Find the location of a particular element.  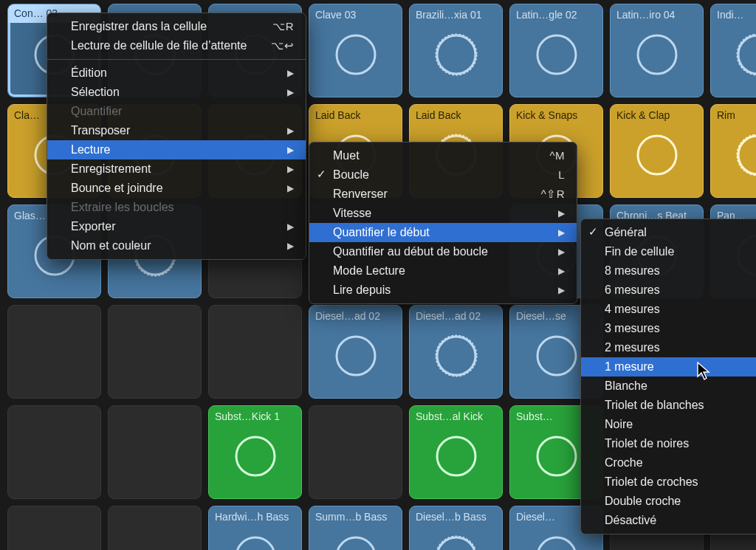

clip-label: Kick & Snaps is located at coordinates (557, 115).